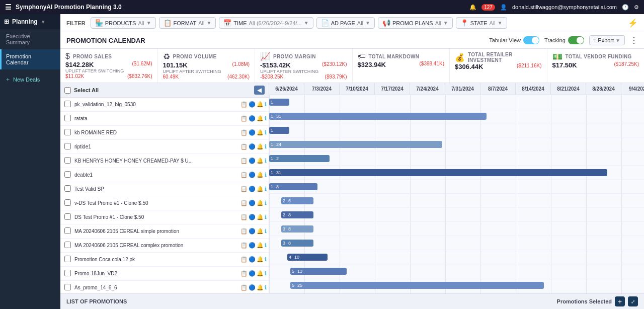 Image resolution: width=644 pixels, height=309 pixels. What do you see at coordinates (30, 80) in the screenshot?
I see `sidebar-new-deal: ＋ New Deals` at bounding box center [30, 80].